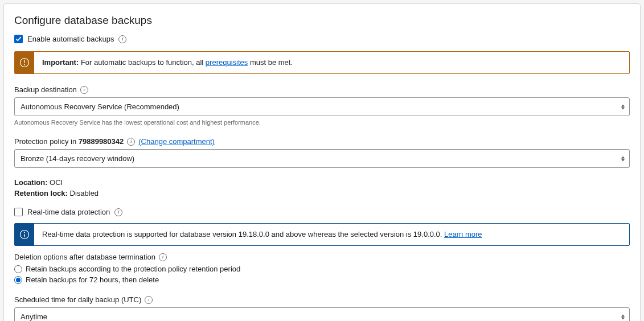 Image resolution: width=644 pixels, height=321 pixels. I want to click on backup-destination-help: Autonomous Recovery Service has the lowe…, so click(322, 122).